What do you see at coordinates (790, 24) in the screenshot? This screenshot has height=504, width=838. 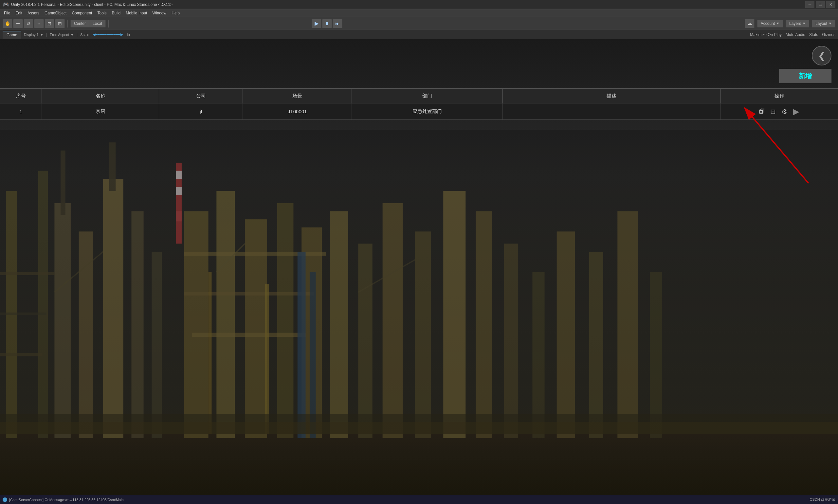 I see `right-toolbar: ☁ Account ▼ Layers ▼ Layout ▼` at bounding box center [790, 24].